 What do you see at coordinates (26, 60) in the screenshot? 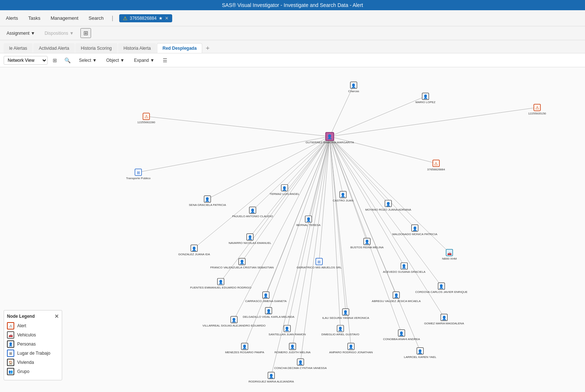
I see `view-select: Network View` at bounding box center [26, 60].